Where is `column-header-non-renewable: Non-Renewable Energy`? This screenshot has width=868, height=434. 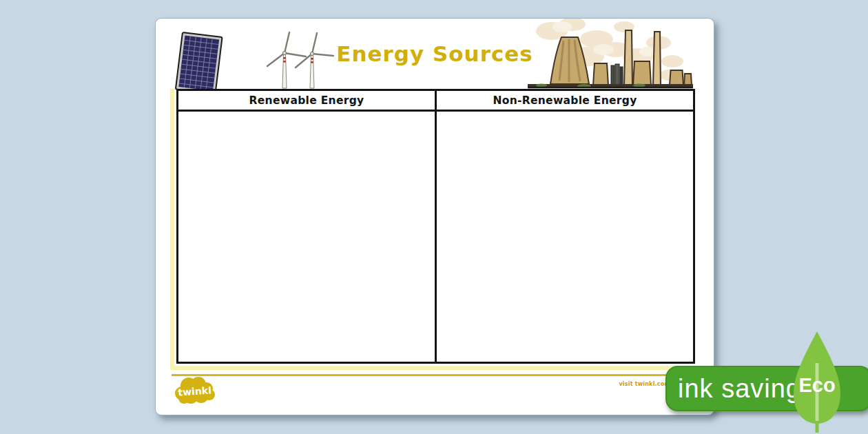 column-header-non-renewable: Non-Renewable Energy is located at coordinates (564, 101).